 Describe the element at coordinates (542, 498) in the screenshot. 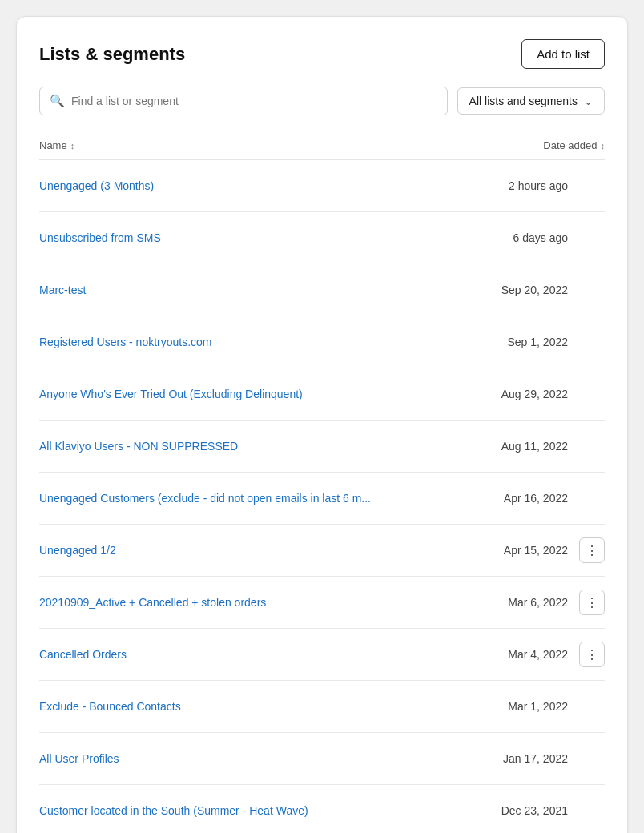

I see `row-right: Apr 16, 2022` at that location.